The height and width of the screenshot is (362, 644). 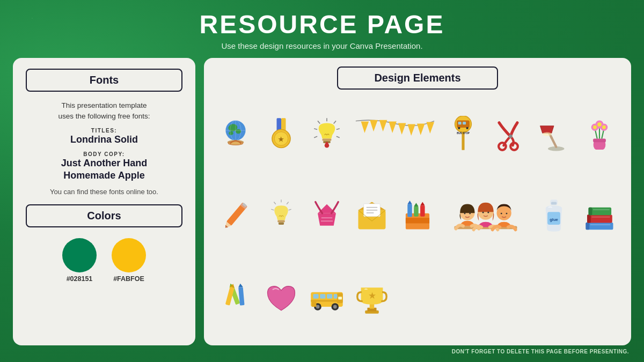 What do you see at coordinates (104, 154) in the screenshot?
I see `font-label-body: BODY COPY:` at bounding box center [104, 154].